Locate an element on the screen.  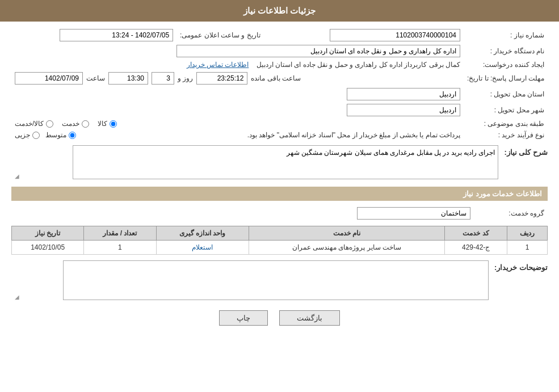
requester-contact-link: اطلاعات تماس خریدار is located at coordinates (218, 65).